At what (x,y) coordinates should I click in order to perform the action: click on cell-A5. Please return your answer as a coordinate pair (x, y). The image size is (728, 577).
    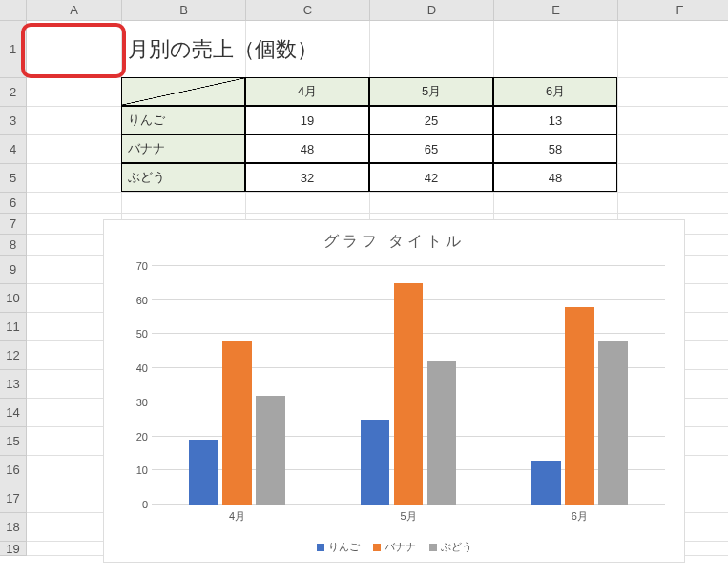
    Looking at the image, I should click on (74, 178).